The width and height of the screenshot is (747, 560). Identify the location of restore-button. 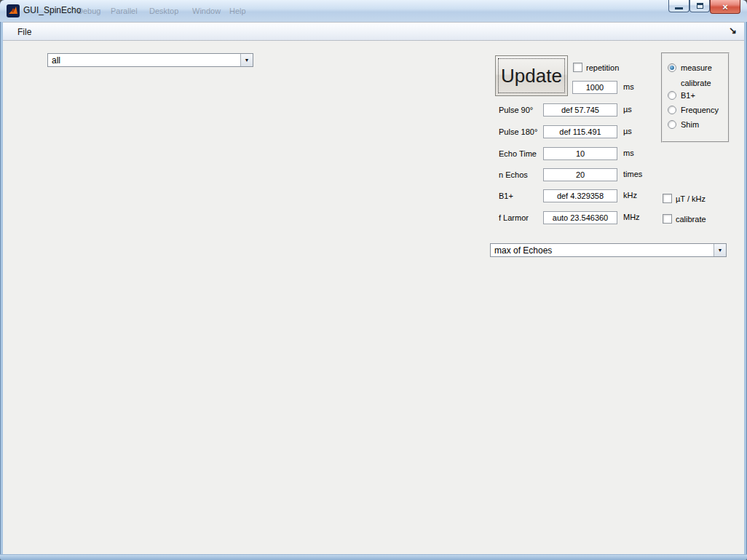
(700, 6).